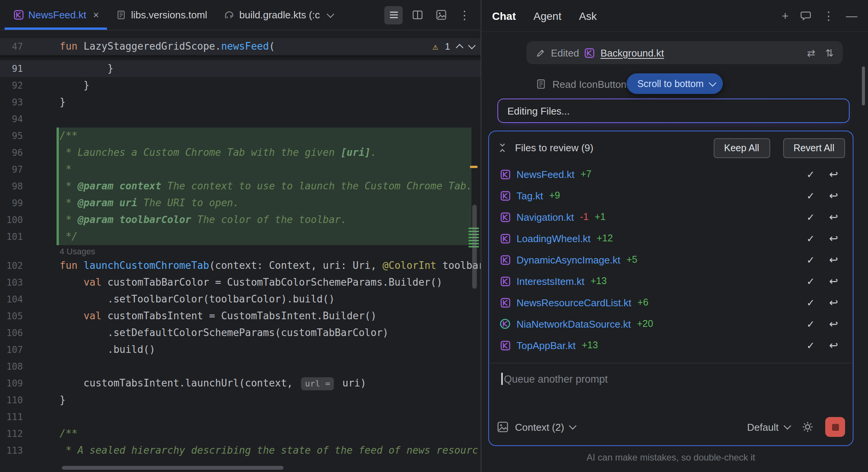 This screenshot has width=868, height=472. I want to click on prev-problem-icon, so click(460, 48).